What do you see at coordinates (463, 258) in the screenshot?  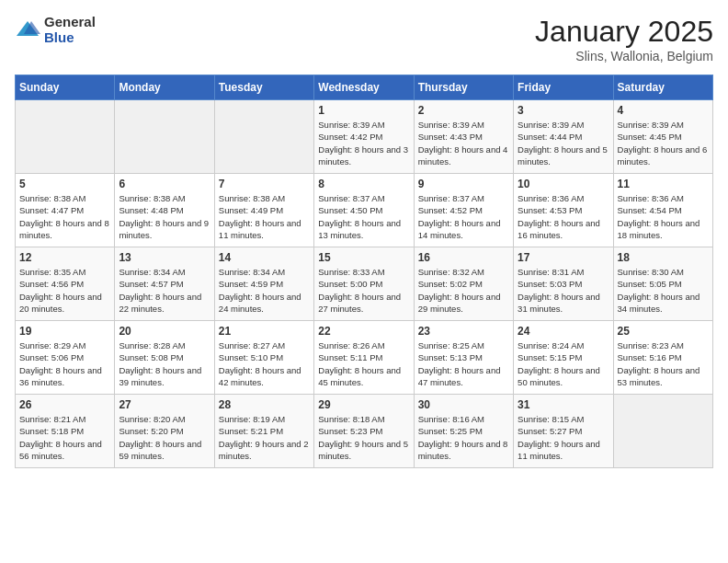 I see `day-number: 16` at bounding box center [463, 258].